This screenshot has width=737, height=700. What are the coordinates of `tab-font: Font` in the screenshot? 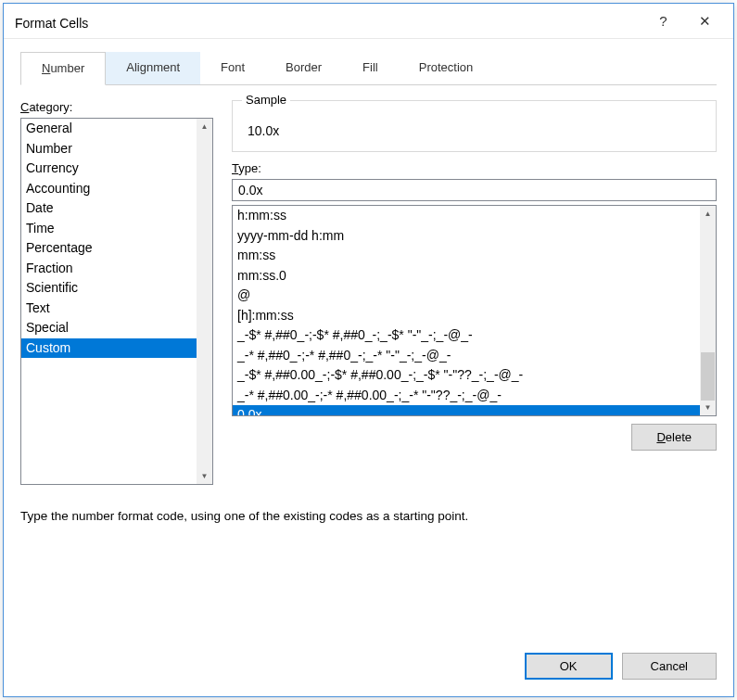 It's located at (233, 69).